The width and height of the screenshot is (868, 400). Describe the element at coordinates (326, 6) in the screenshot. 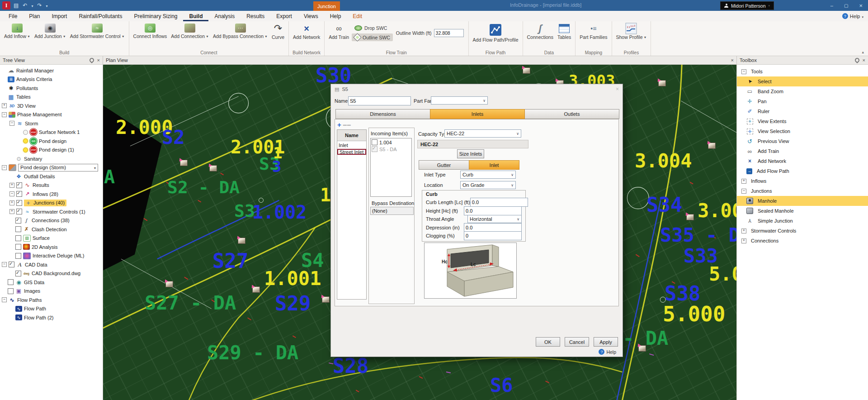

I see `contextual-tab-junction: Junction` at that location.